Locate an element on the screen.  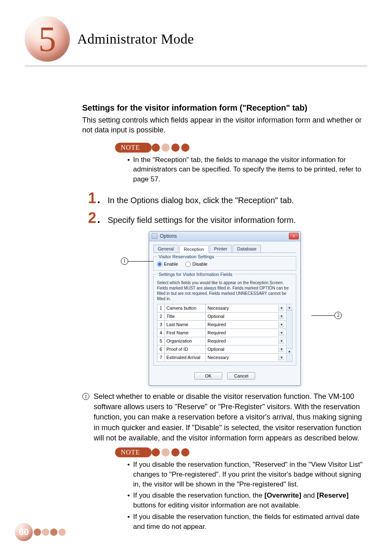
row-index: 4 is located at coordinates (161, 333).